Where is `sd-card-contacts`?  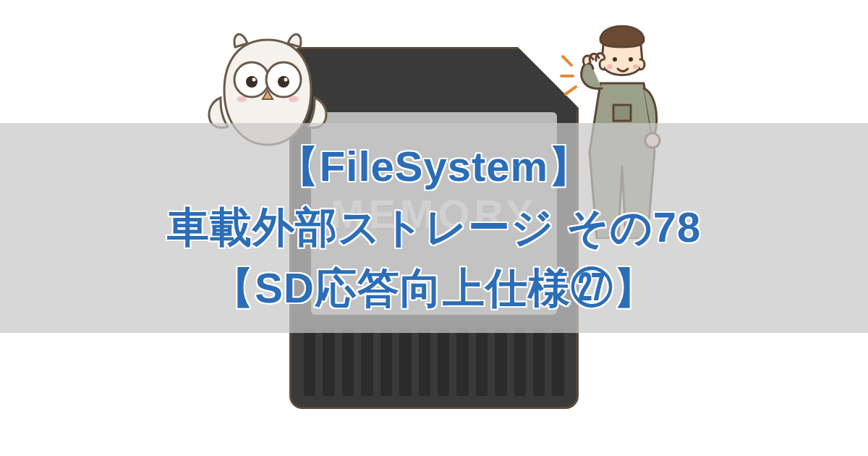
sd-card-contacts is located at coordinates (434, 362).